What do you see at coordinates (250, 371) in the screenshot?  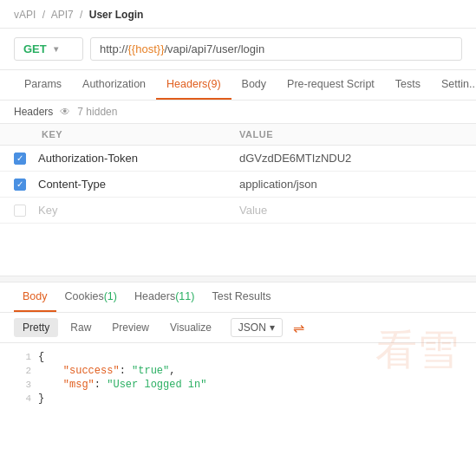 I see `line-content-2: "success": "true",` at bounding box center [250, 371].